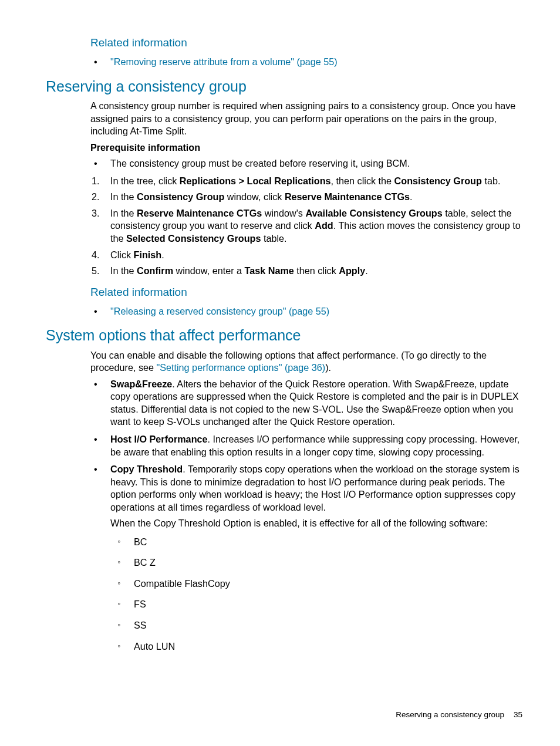  I want to click on list-item: The consistency group must be created be…, so click(306, 164).